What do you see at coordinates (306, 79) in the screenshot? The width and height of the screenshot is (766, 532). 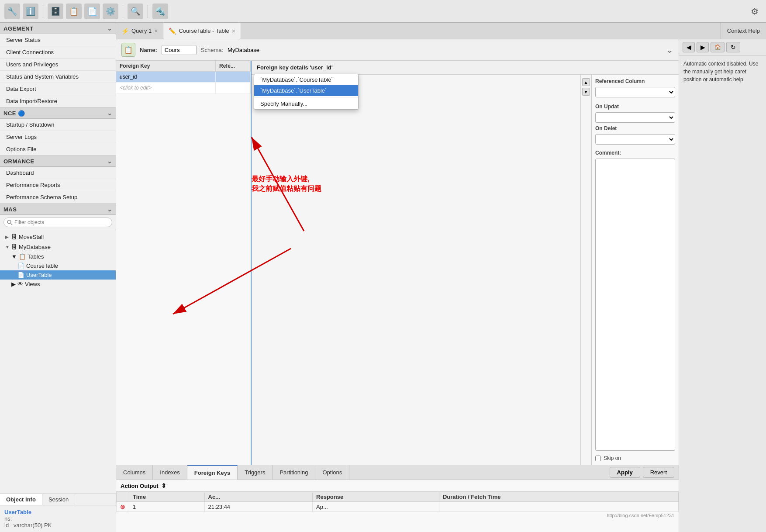 I see `dropdown-item-coursetable: `MyDatabase`.`CourseTable`` at bounding box center [306, 79].